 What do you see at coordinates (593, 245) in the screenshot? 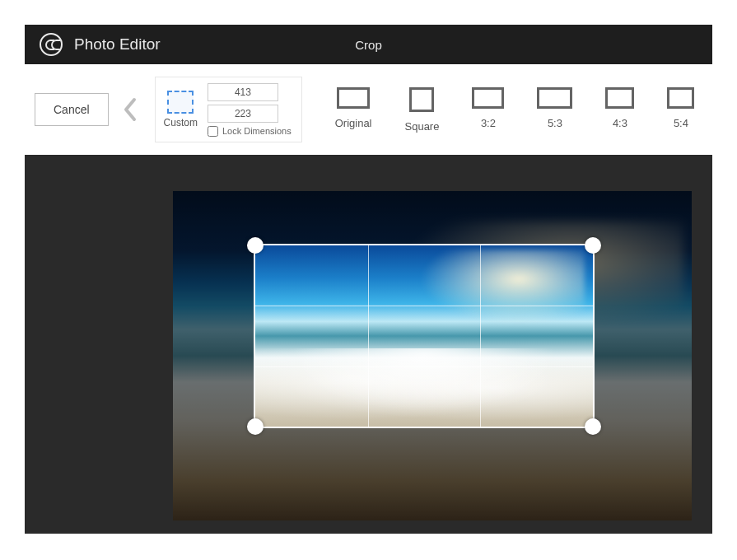
I see `crop-handle-tr` at bounding box center [593, 245].